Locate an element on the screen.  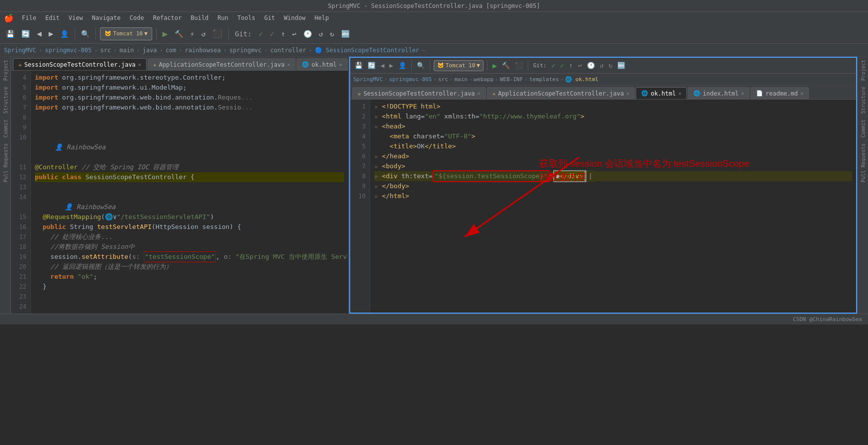
right-profile-icon: 👤 is located at coordinates (402, 66).